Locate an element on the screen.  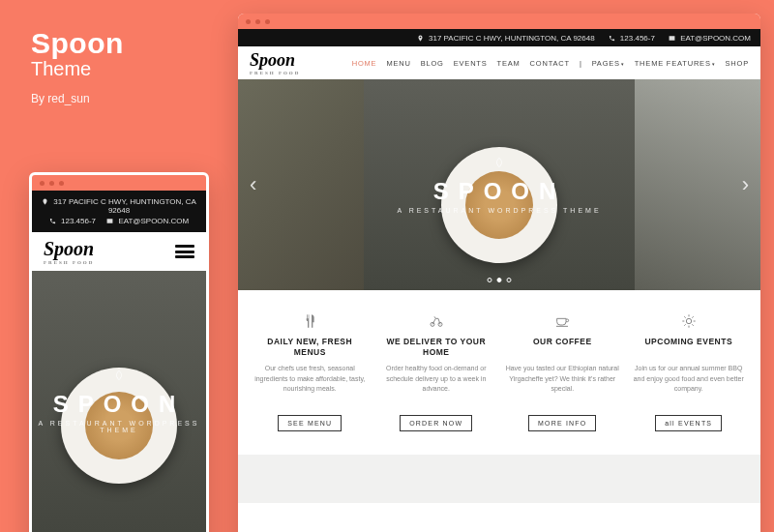
card-body: Have you tasted our Ethiopian natural Yi… is located at coordinates (563, 383).